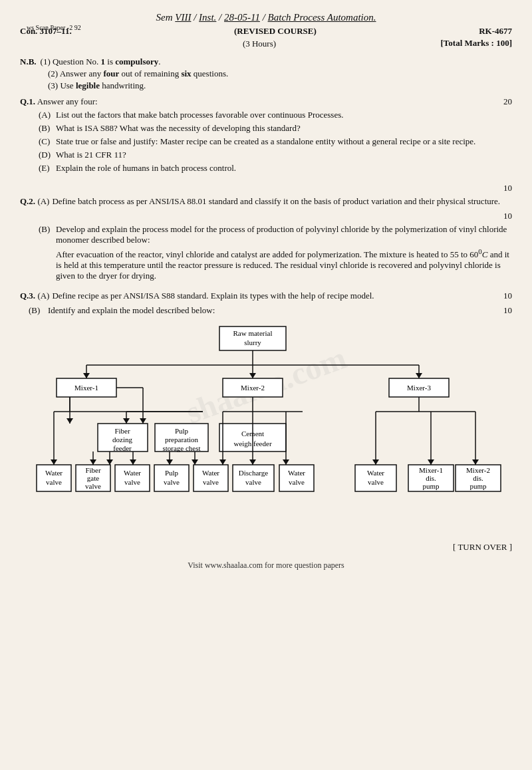 The height and width of the screenshot is (770, 532). I want to click on pulp-valve-label2: valve, so click(172, 482).